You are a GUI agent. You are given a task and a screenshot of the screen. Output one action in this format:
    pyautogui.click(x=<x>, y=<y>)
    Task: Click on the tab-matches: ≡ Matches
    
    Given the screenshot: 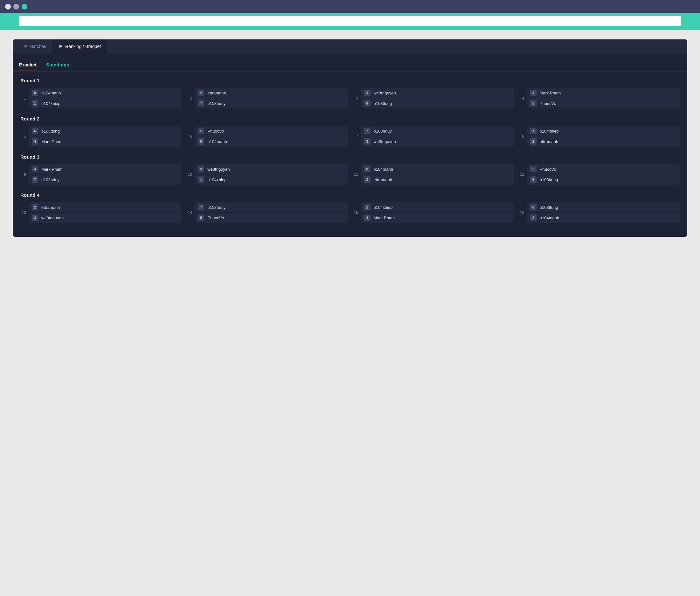 What is the action you would take?
    pyautogui.click(x=35, y=47)
    